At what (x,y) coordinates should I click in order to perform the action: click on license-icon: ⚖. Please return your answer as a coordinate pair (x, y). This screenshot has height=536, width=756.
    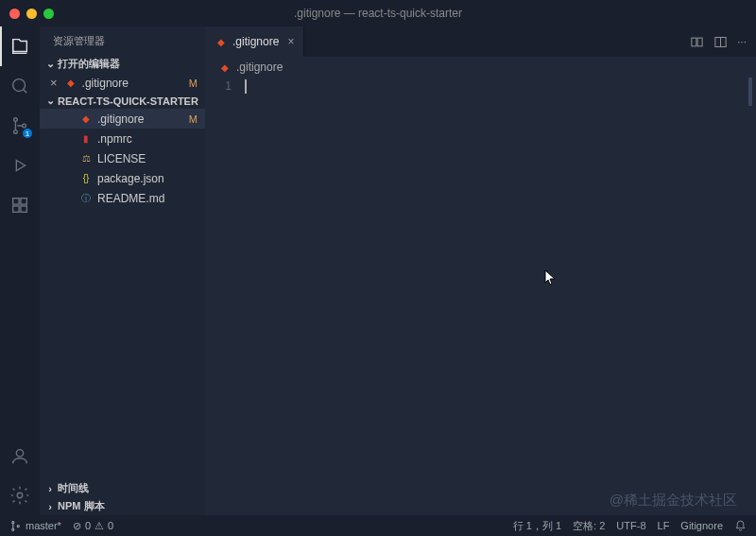
    Looking at the image, I should click on (86, 159).